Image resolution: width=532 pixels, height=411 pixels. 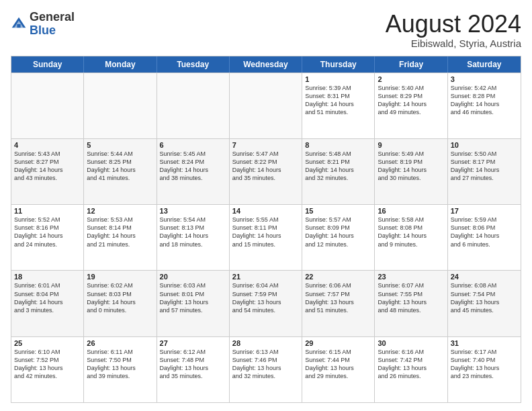 I want to click on day-cell-12: 12Sunrise: 5:53 AM Sunset: 8:14 PM Dayli…, so click(x=120, y=238).